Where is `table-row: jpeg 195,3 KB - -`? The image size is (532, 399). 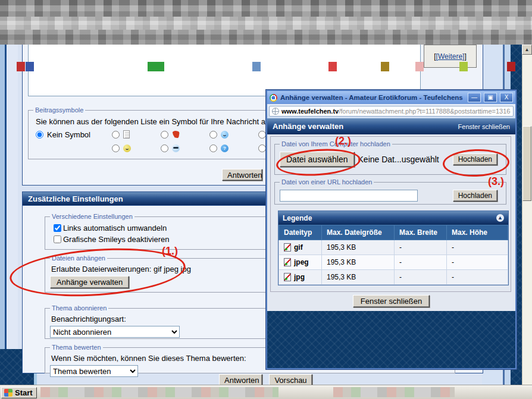
table-row: jpeg 195,3 KB - - is located at coordinates (394, 263).